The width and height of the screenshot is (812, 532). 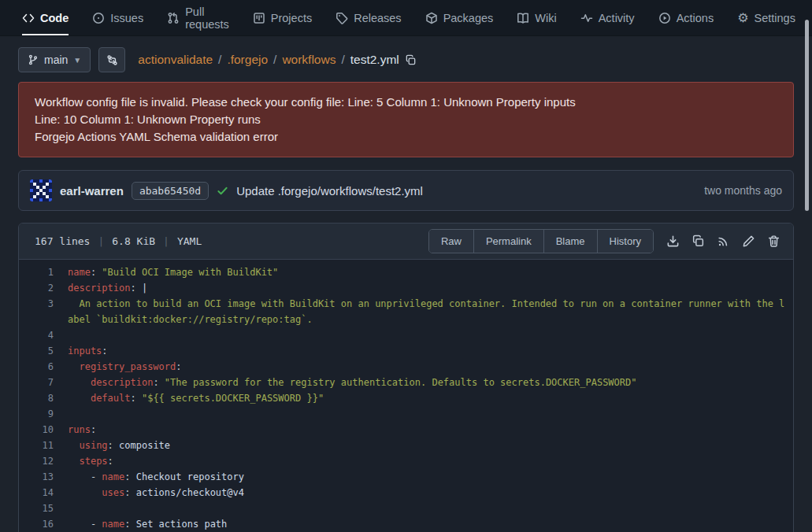 I want to click on tab-settings: ⚙ Settings, so click(x=766, y=17).